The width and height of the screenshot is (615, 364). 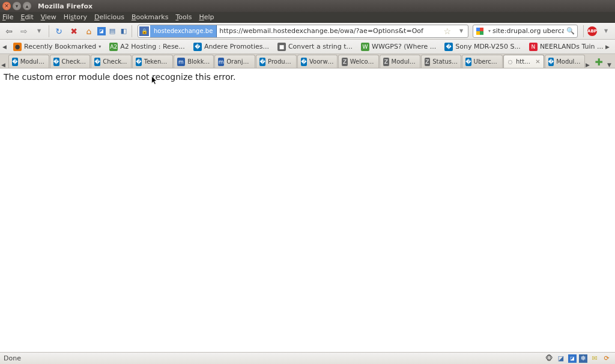 I want to click on bookmark-label: Convert a string t..., so click(x=321, y=47).